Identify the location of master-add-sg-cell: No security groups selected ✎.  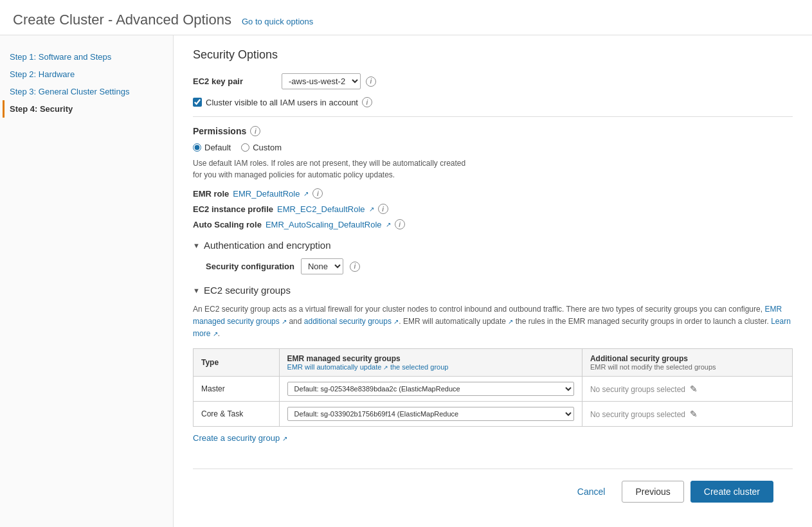
(687, 388).